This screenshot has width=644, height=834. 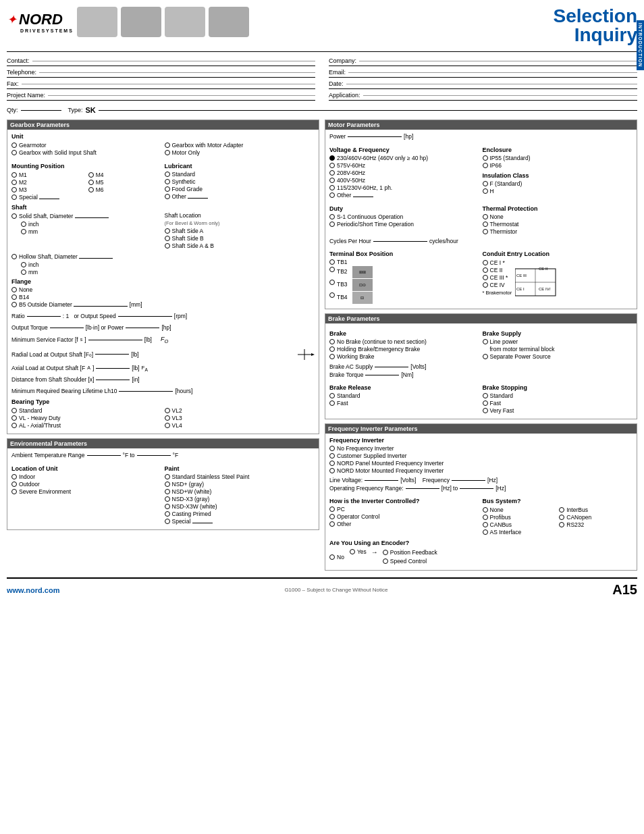 What do you see at coordinates (24, 224) in the screenshot?
I see `solid-inch-radio` at bounding box center [24, 224].